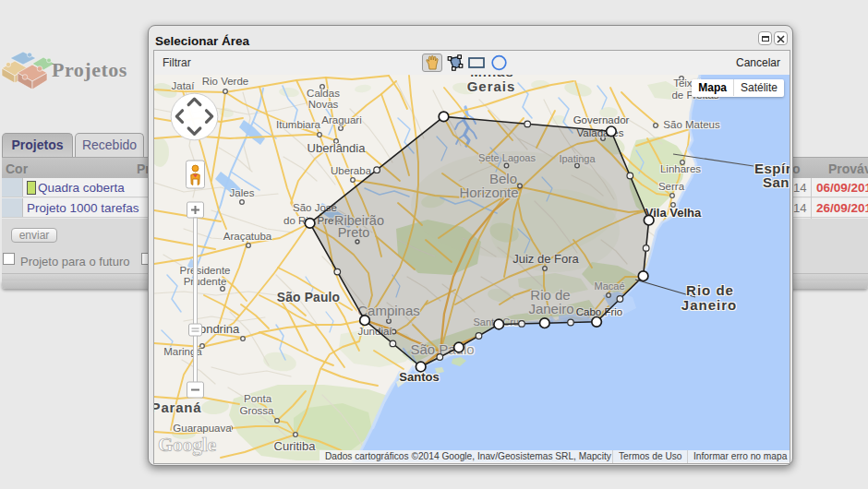 The width and height of the screenshot is (868, 489). Describe the element at coordinates (177, 408) in the screenshot. I see `svg-text: Paraná` at that location.